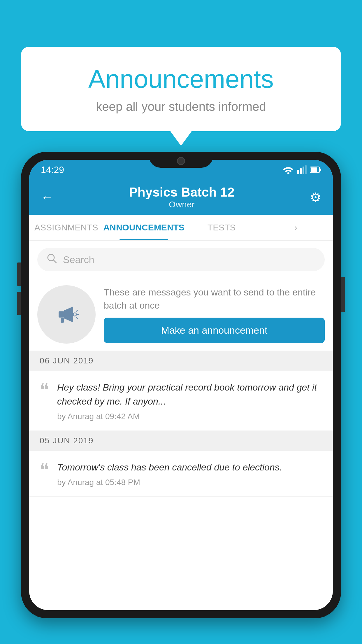 The image size is (362, 644). What do you see at coordinates (181, 107) in the screenshot?
I see `speech-bubble-subtitle: keep all your students informed` at bounding box center [181, 107].